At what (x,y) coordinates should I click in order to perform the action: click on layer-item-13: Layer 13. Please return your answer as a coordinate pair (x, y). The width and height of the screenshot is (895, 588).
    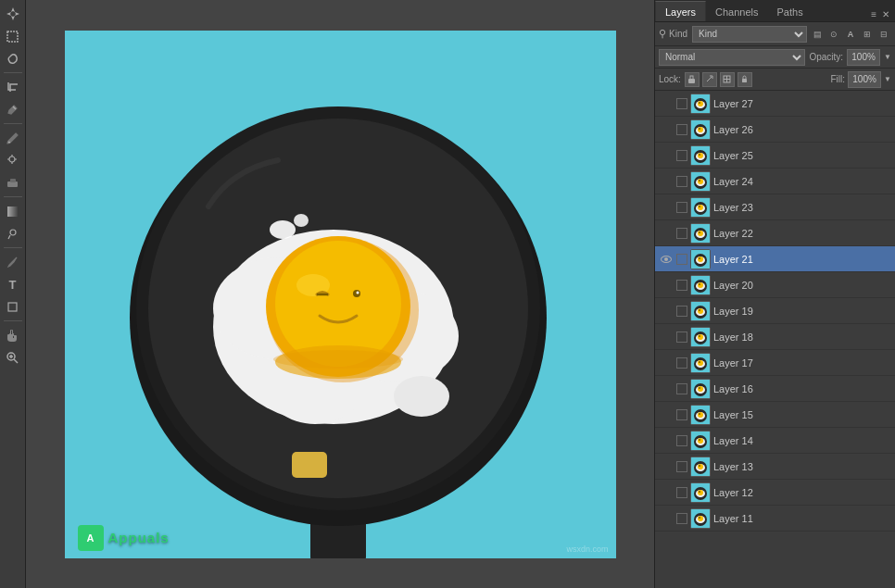
    Looking at the image, I should click on (775, 467).